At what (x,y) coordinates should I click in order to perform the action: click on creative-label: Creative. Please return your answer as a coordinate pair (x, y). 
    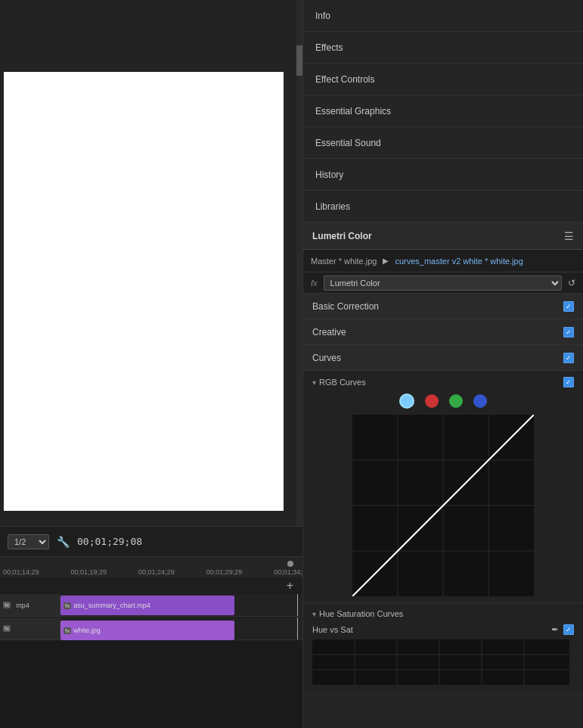
    Looking at the image, I should click on (330, 332).